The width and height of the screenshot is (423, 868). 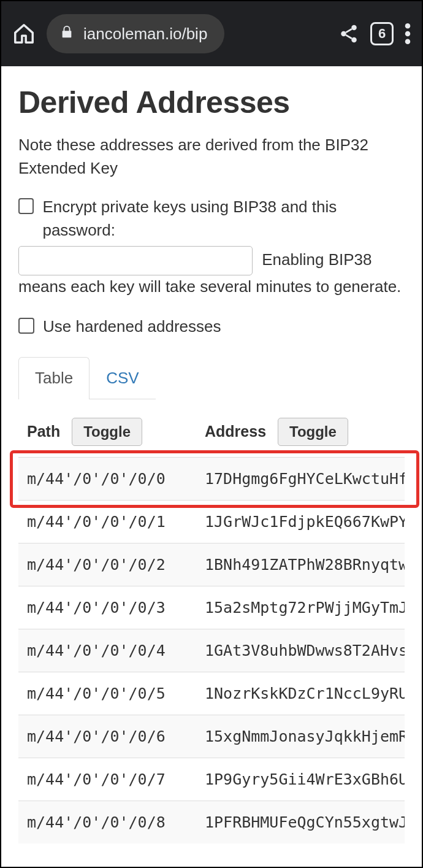 What do you see at coordinates (300, 479) in the screenshot?
I see `cell-address: 17DHgmg6FgHYCeLKwctuHf` at bounding box center [300, 479].